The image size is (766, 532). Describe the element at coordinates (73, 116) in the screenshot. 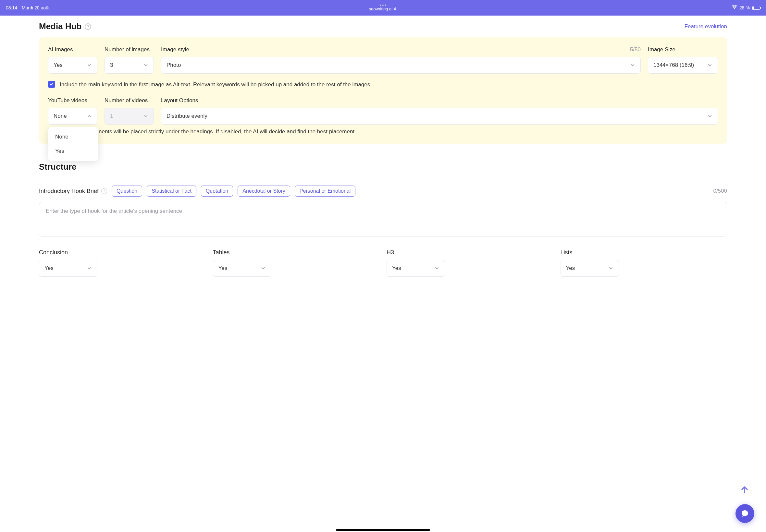

I see `youtube-select: None` at that location.